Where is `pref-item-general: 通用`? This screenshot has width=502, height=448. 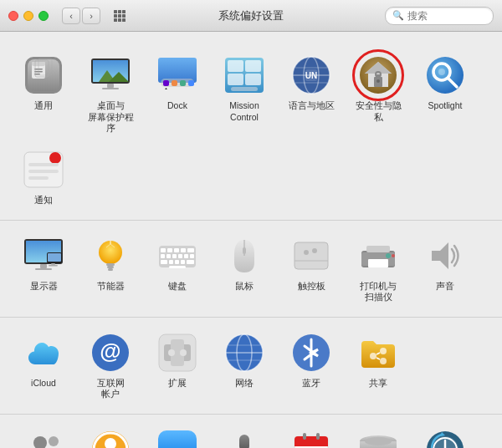 pref-item-general: 通用 is located at coordinates (44, 83).